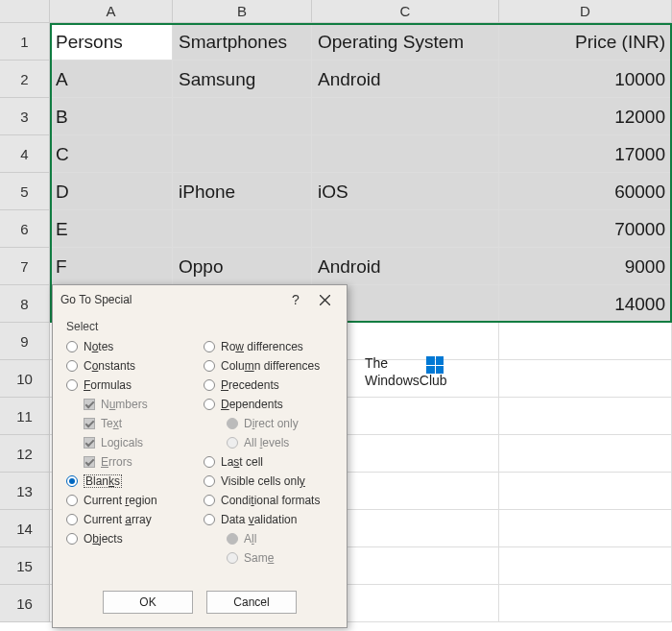 This screenshot has width=672, height=631. What do you see at coordinates (586, 12) in the screenshot?
I see `col-header-D: D` at bounding box center [586, 12].